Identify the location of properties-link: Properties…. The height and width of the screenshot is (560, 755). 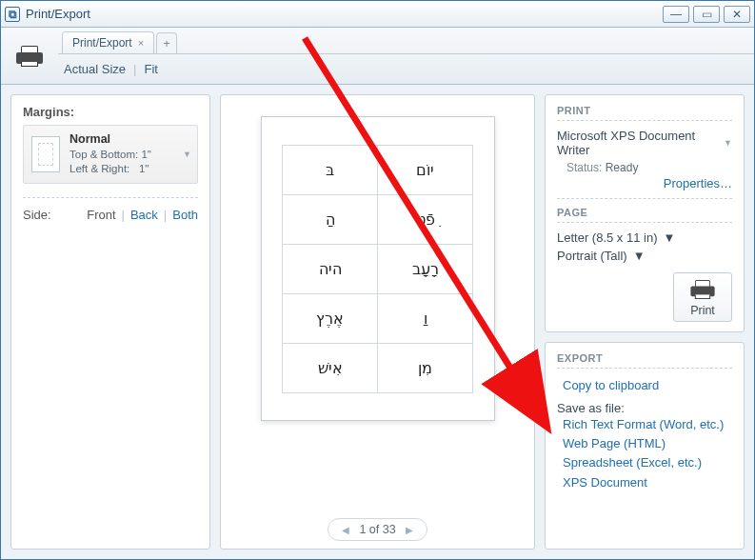
(698, 183).